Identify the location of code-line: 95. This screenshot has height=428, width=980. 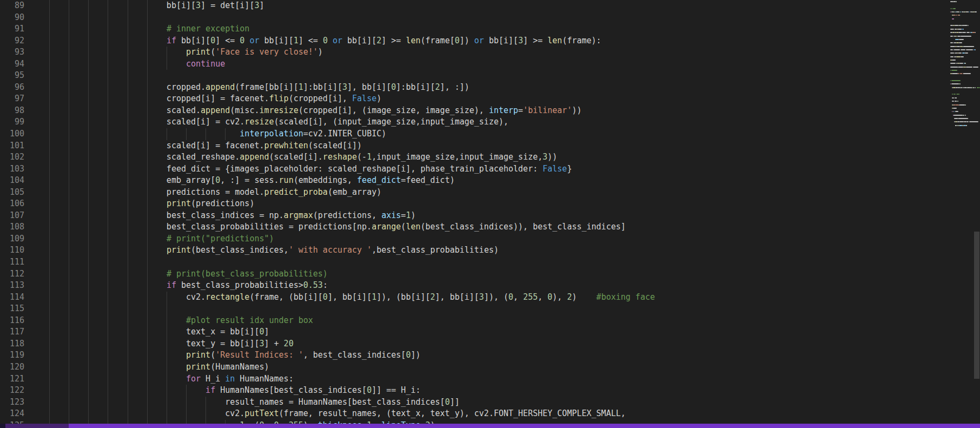
(490, 76).